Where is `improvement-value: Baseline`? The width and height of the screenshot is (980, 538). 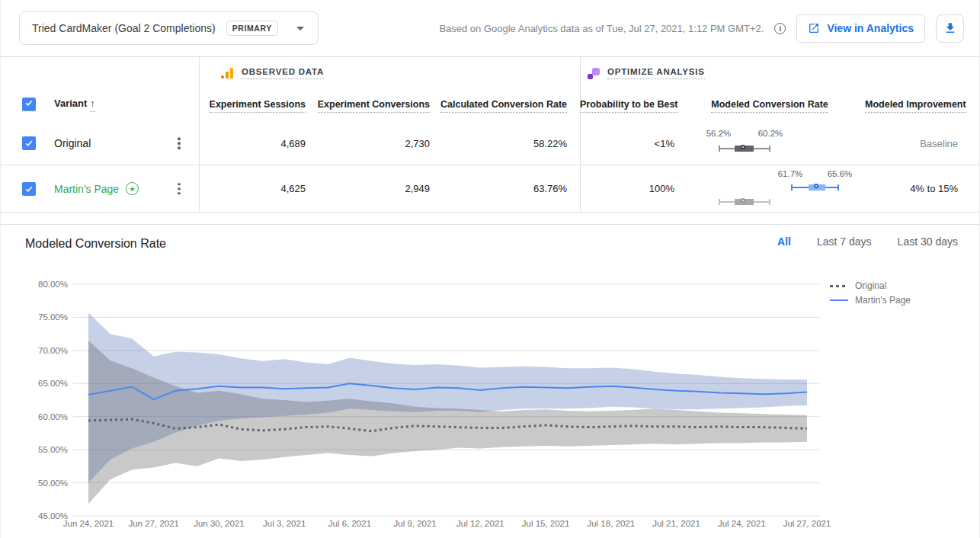 improvement-value: Baseline is located at coordinates (922, 143).